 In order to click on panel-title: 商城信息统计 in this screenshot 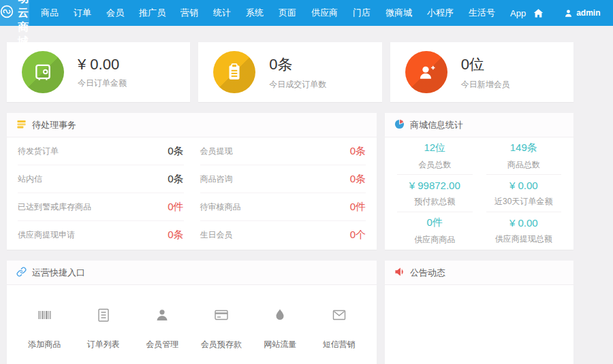, I will do `click(437, 125)`.